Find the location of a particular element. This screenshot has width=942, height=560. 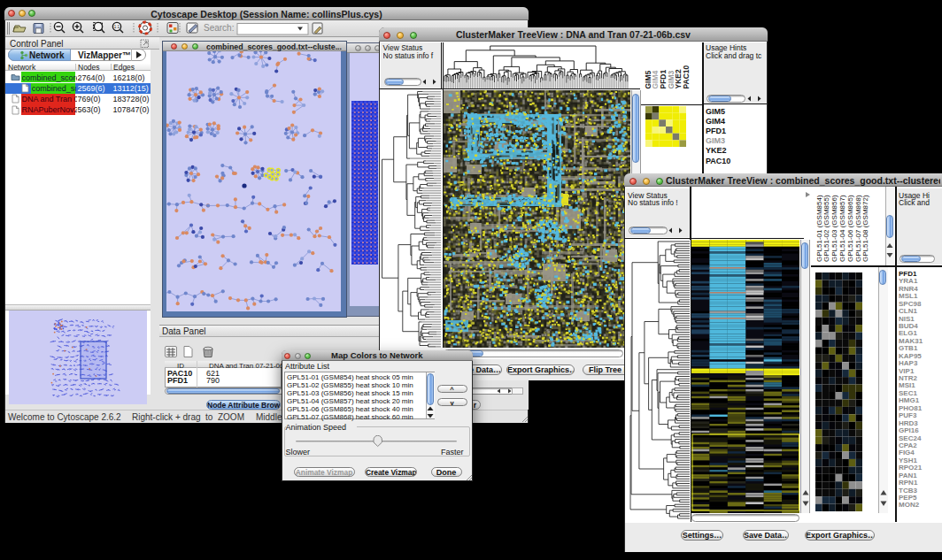

svg-text: GPL51-06 (GSM865) is located at coordinates (850, 228).